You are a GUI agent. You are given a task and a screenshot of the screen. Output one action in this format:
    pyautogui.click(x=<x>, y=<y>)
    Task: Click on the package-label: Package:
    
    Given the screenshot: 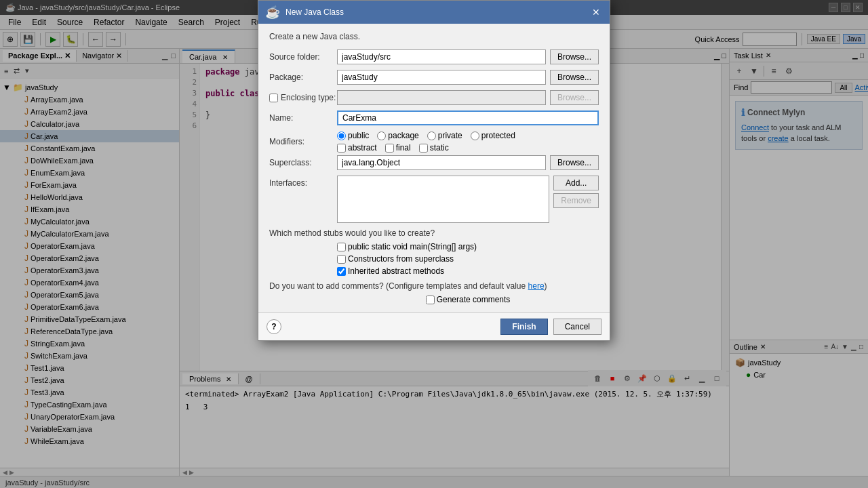 What is the action you would take?
    pyautogui.click(x=303, y=77)
    